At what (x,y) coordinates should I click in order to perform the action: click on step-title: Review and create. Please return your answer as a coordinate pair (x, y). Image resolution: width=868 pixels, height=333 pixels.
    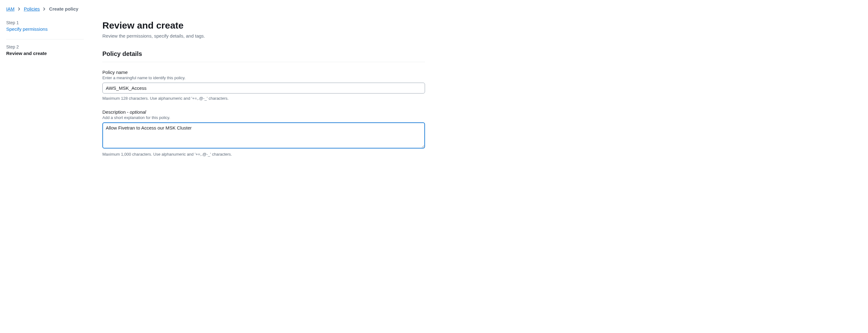
    Looking at the image, I should click on (45, 53).